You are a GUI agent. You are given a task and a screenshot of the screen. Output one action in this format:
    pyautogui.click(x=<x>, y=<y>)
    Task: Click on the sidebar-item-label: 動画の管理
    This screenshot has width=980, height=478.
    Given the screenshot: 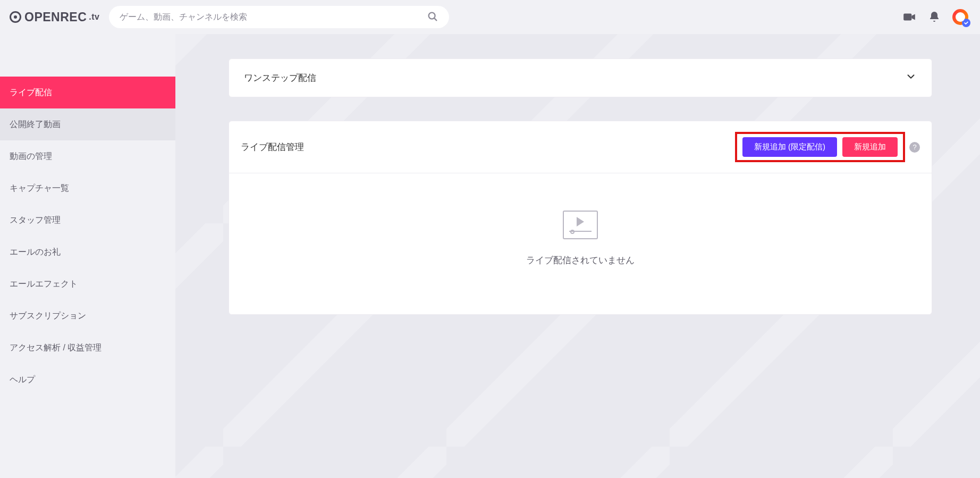 What is the action you would take?
    pyautogui.click(x=31, y=156)
    